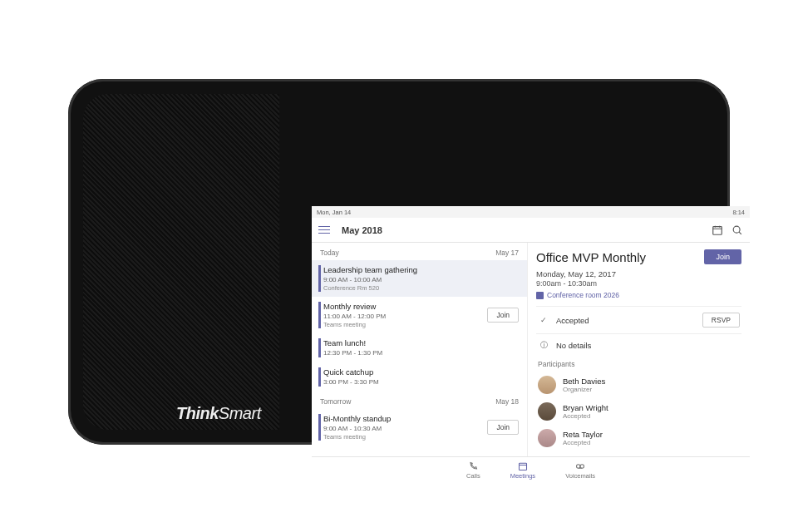 The image size is (798, 532). I want to click on event-item: Leadership team gathering 9:00 AM - 10:0…, so click(419, 278).